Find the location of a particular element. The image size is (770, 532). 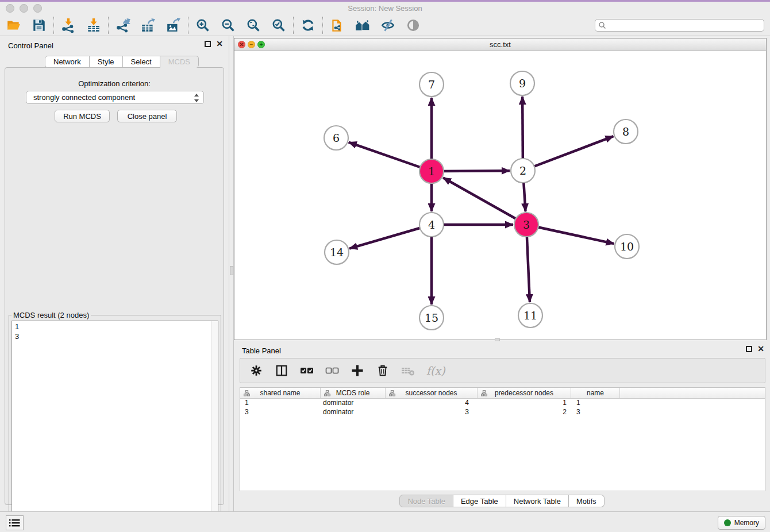

zoom-in-icon is located at coordinates (203, 25).